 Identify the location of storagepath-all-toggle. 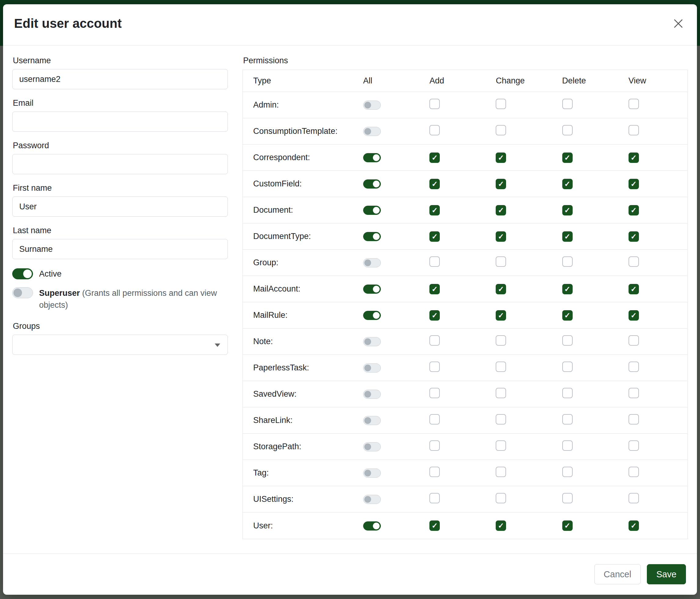
(372, 447).